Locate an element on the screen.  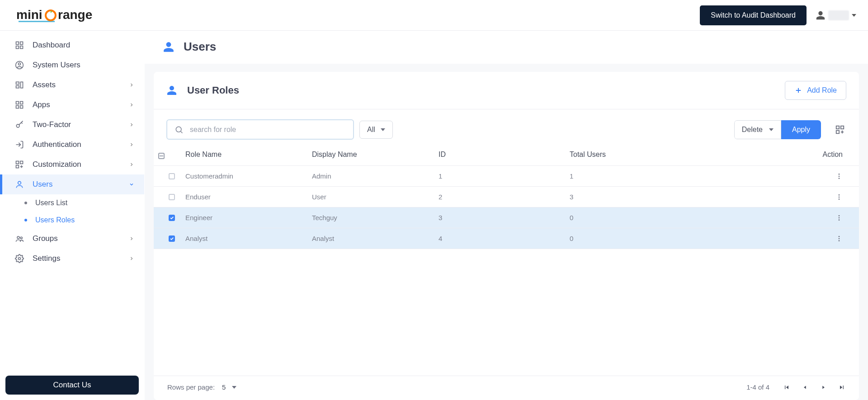
cell-display-name: Admin is located at coordinates (375, 176).